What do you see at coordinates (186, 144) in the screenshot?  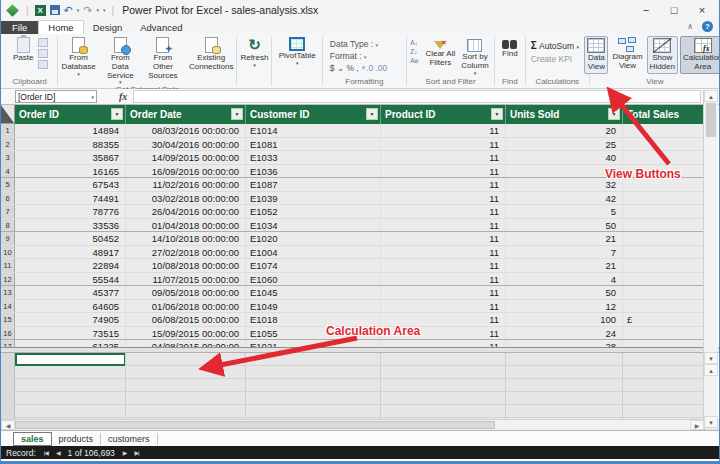 I see `cell-order-date: 30/04/2016 00:00:00` at bounding box center [186, 144].